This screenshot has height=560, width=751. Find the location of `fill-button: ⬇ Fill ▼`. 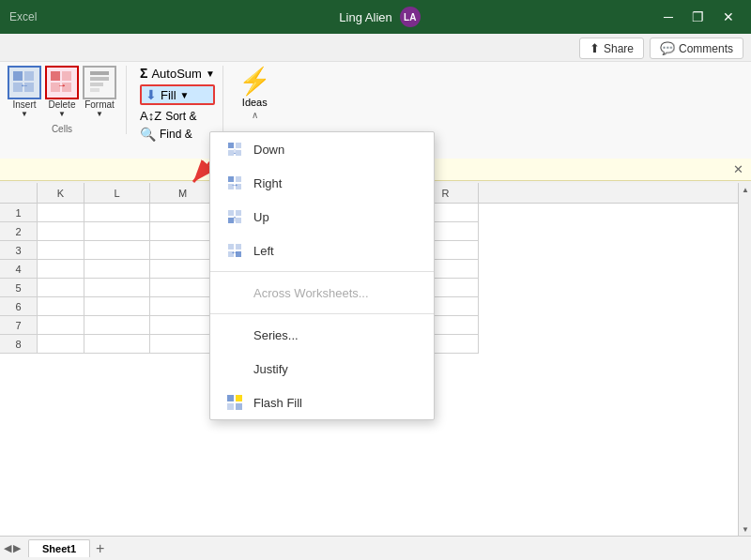

fill-button: ⬇ Fill ▼ is located at coordinates (177, 95).